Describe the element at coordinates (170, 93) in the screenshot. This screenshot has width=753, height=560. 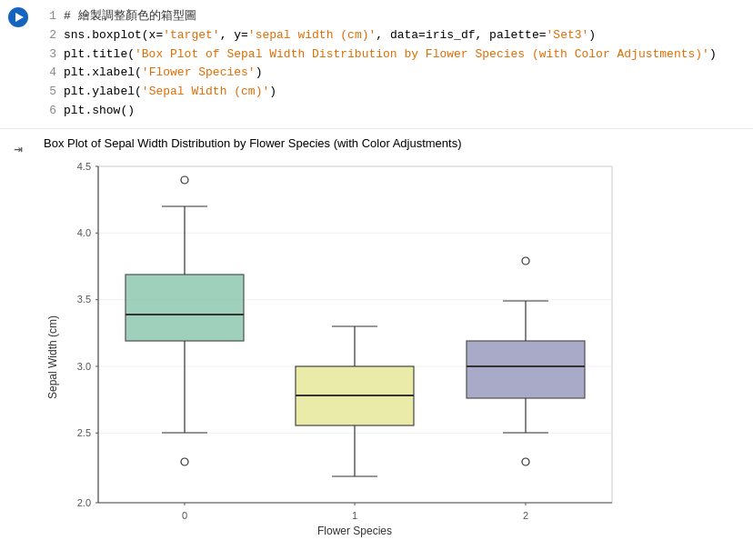
I see `line-code: plt.ylabel('Sepal Width (cm)')` at that location.